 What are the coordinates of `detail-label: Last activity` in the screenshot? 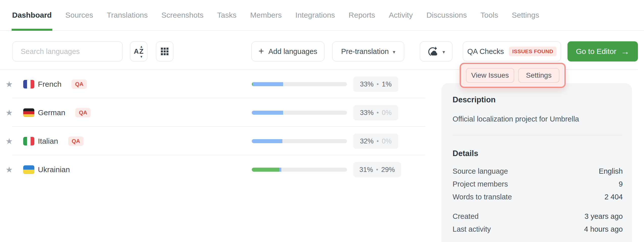 It's located at (472, 229).